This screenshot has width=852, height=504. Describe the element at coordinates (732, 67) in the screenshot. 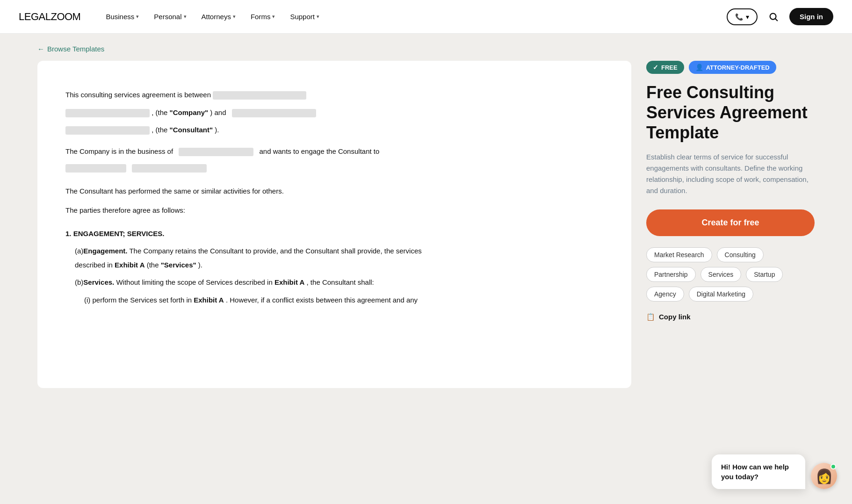

I see `badge-attorney-drafted: 👤 ATTORNEY-DRAFTED` at that location.